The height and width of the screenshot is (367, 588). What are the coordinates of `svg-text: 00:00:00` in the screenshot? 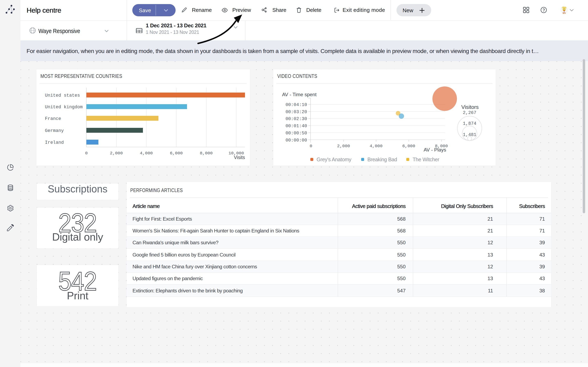 It's located at (296, 140).